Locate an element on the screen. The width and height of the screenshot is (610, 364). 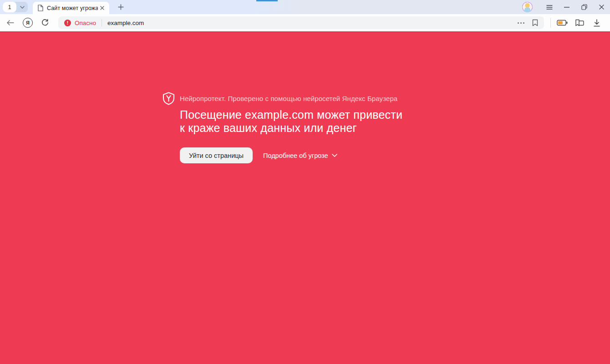
tab-close-icon is located at coordinates (102, 8).